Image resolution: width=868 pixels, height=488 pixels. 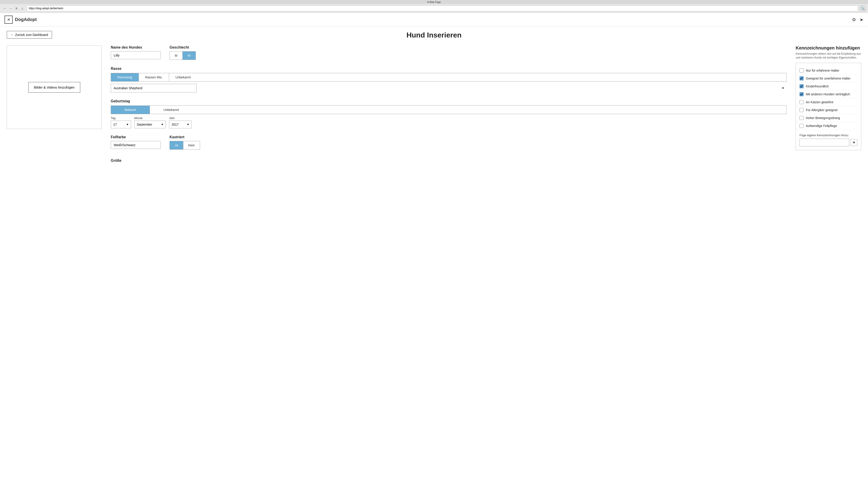 I want to click on fell-group: Fellfarbe, so click(x=135, y=142).